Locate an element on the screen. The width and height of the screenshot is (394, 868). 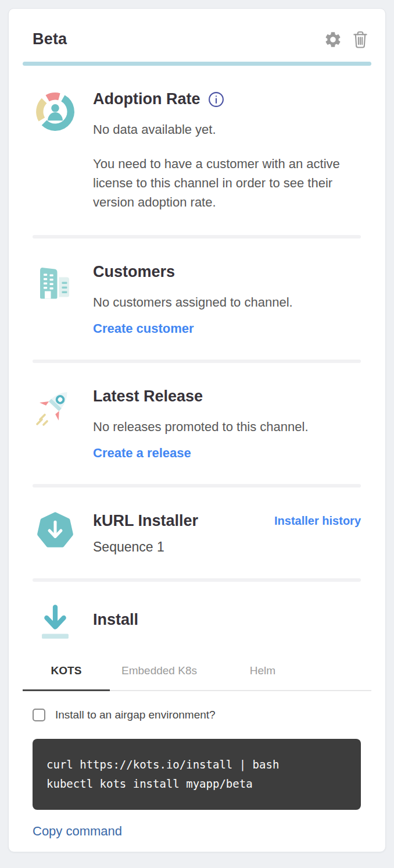
code-line: curl https://kots.io/install | bash is located at coordinates (196, 764).